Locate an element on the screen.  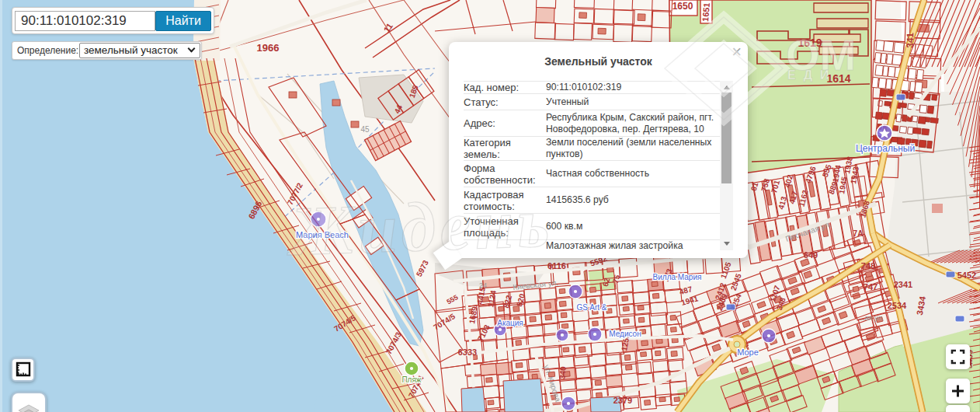
svg-text: 6116 is located at coordinates (557, 266).